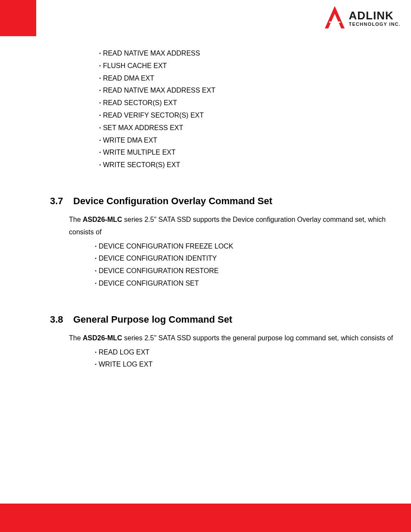 This screenshot has width=411, height=532. Describe the element at coordinates (335, 18) in the screenshot. I see `brand-mark-icon` at that location.